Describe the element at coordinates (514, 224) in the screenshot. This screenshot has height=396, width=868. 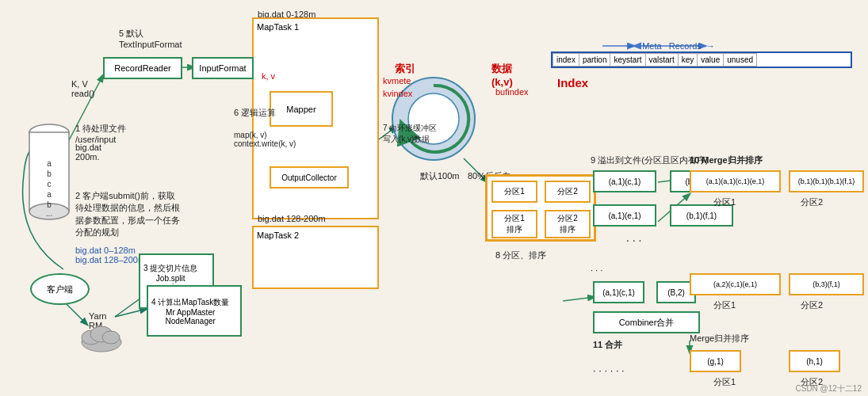
I see `partition1-sort-box: 分区1排序` at that location.